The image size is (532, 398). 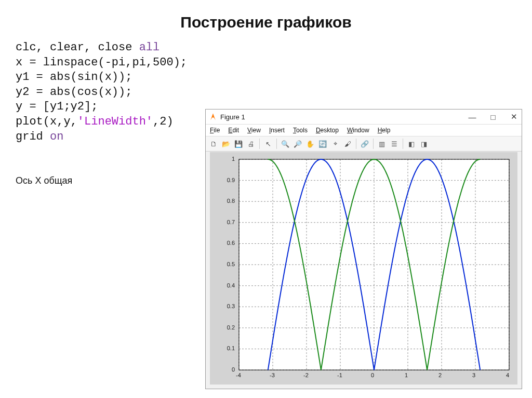 What do you see at coordinates (384, 130) in the screenshot?
I see `menu-help: Help` at bounding box center [384, 130].